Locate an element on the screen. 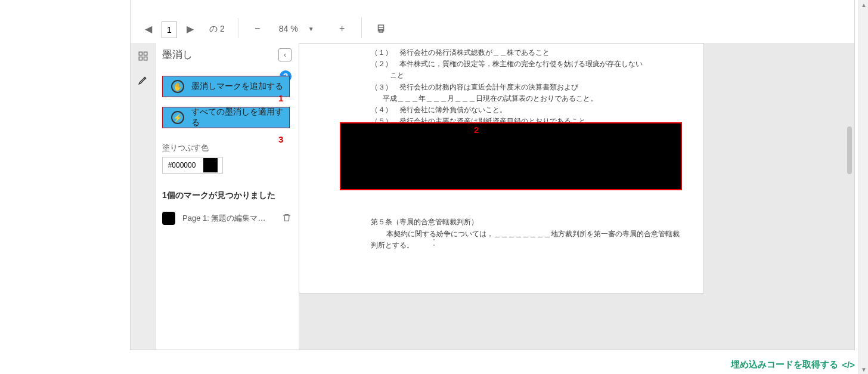 The width and height of the screenshot is (868, 374). hand-icon: ✋ is located at coordinates (178, 86).